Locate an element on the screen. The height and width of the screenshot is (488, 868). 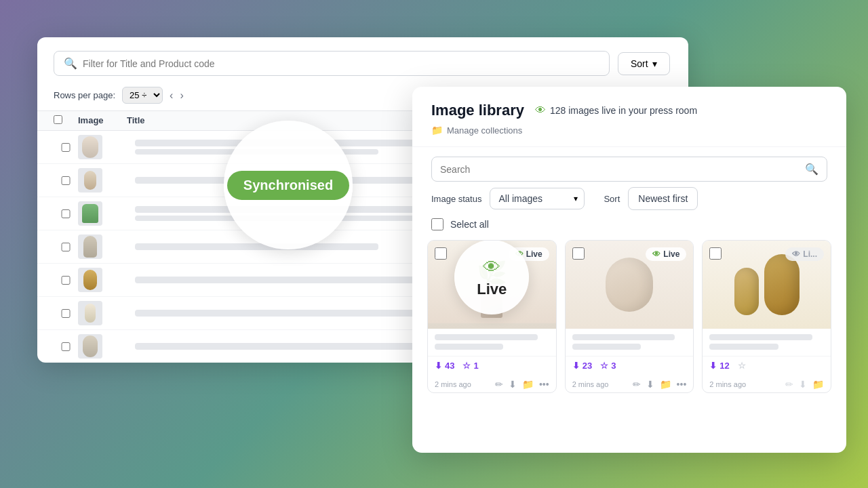
table-search-bar: 🔍 is located at coordinates (332, 64).